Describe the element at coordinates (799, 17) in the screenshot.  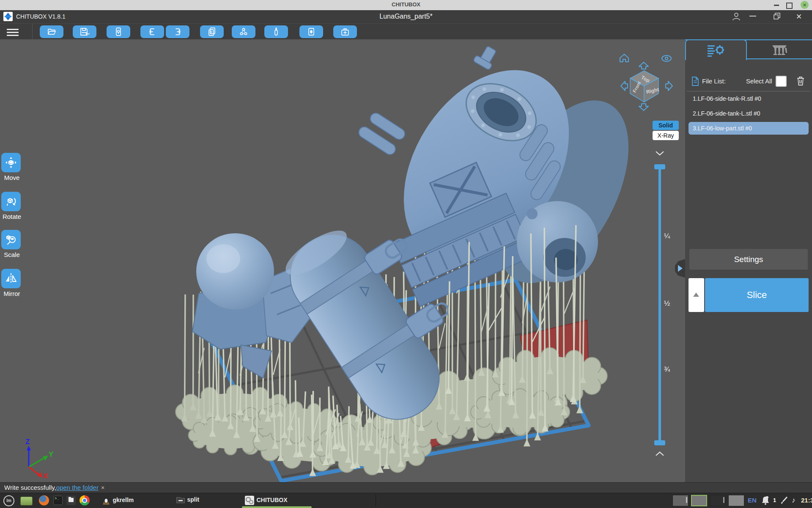
I see `app-close-button: ✕` at that location.